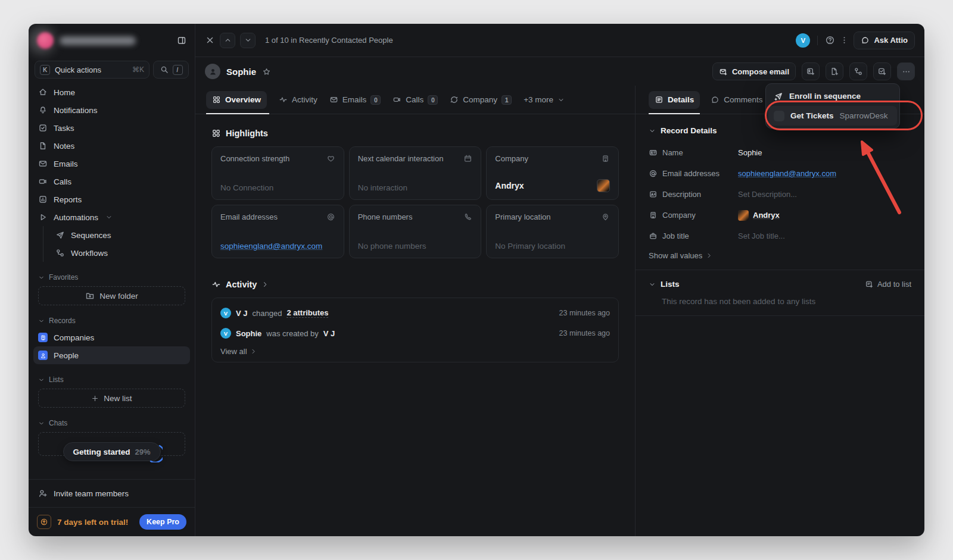 The image size is (953, 560). Describe the element at coordinates (98, 40) in the screenshot. I see `workspace-name-redacted` at that location.